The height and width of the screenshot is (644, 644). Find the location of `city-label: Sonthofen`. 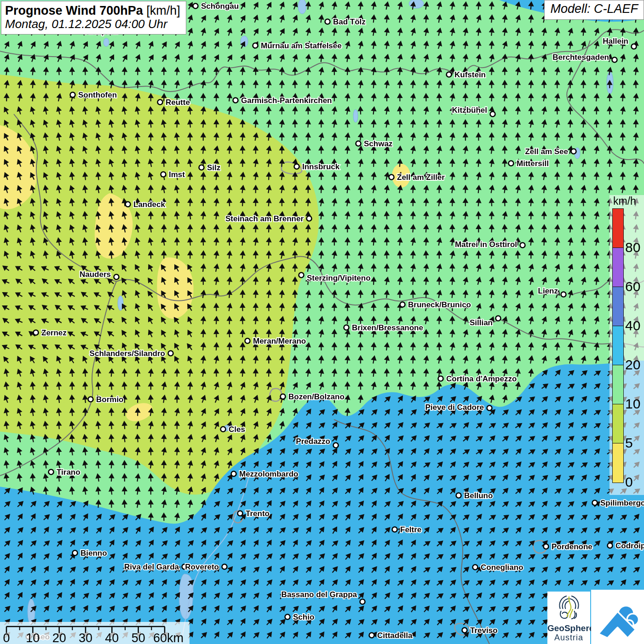

city-label: Sonthofen is located at coordinates (98, 95).